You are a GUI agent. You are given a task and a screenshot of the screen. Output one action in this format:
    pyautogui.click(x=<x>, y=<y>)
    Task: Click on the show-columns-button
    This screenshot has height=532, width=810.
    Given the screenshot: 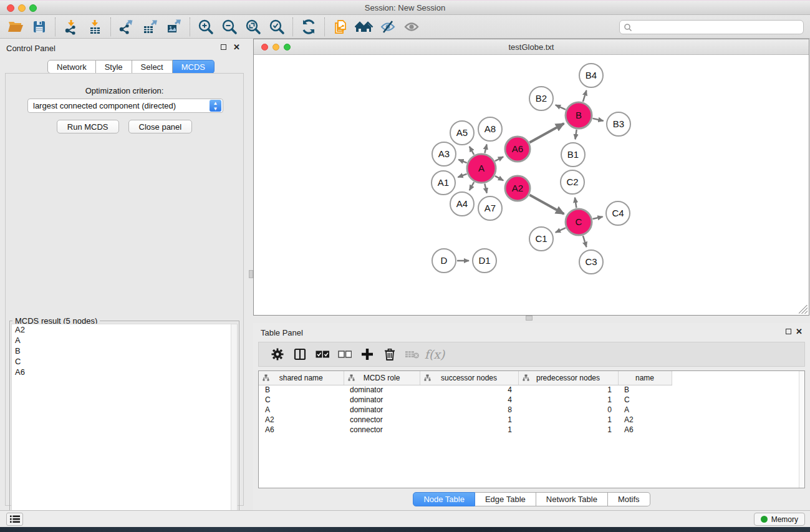 What is the action you would take?
    pyautogui.click(x=300, y=354)
    